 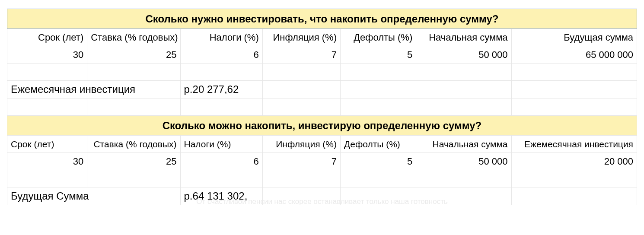 I want to click on values-row-2: 30 25 6 7 5 50 000 20 000, so click(x=322, y=162).